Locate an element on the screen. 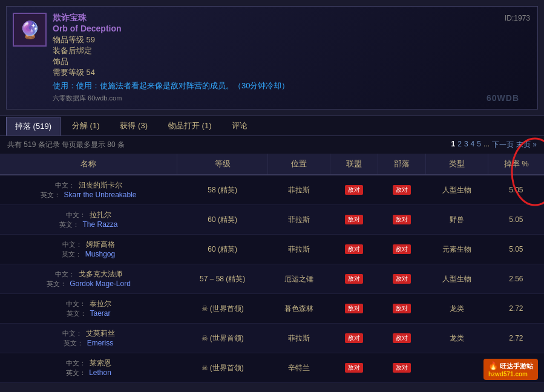 This screenshot has height=392, width=544. page-3: 3 is located at coordinates (466, 145).